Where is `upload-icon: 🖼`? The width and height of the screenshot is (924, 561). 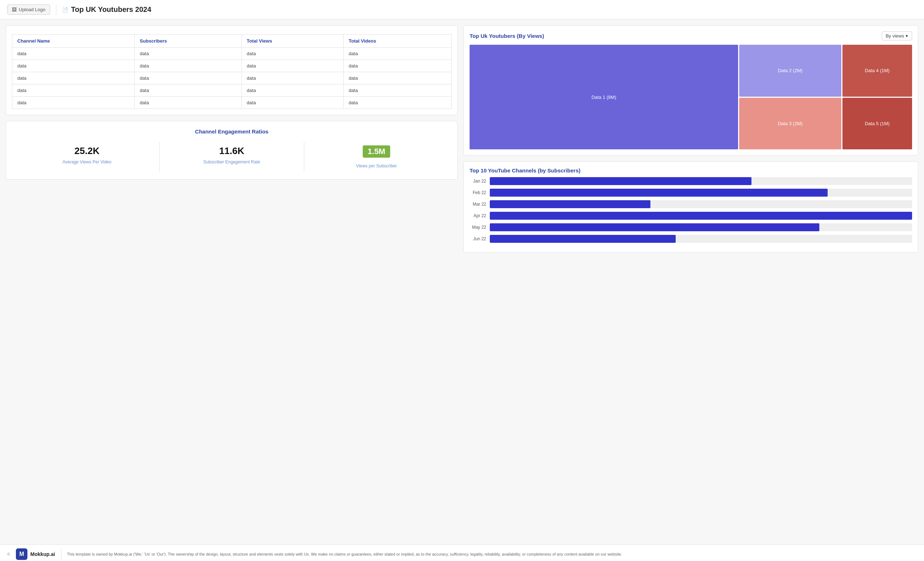 upload-icon: 🖼 is located at coordinates (14, 10).